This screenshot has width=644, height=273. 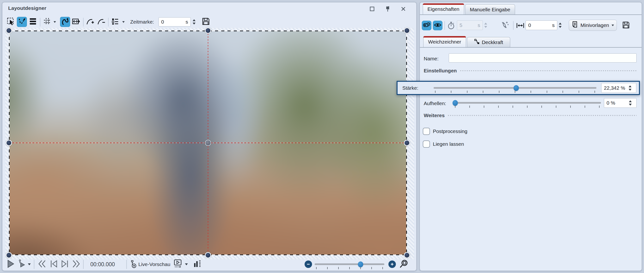 I want to click on section-einstellungen: Einstellungen, so click(x=530, y=71).